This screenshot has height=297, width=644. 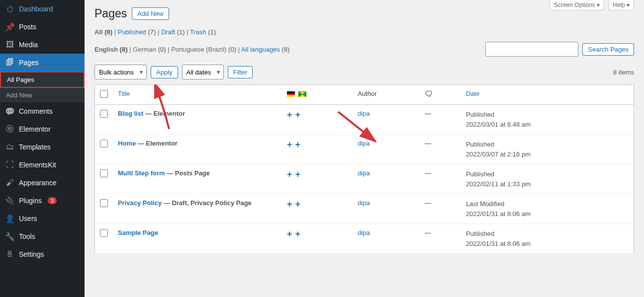 I want to click on sidebar-item-users: 👤Users, so click(x=42, y=219).